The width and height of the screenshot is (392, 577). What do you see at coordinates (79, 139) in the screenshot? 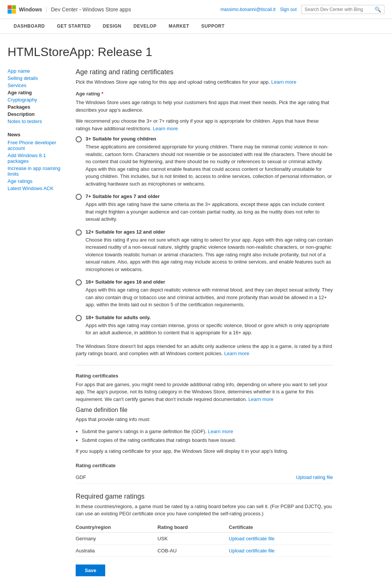
I see `radio-3plus` at bounding box center [79, 139].